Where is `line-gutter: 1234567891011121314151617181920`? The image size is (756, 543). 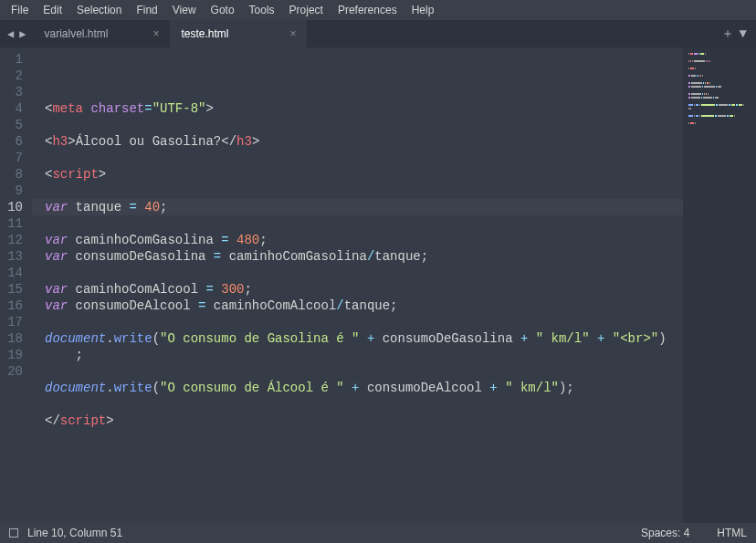 line-gutter: 1234567891011121314151617181920 is located at coordinates (16, 285).